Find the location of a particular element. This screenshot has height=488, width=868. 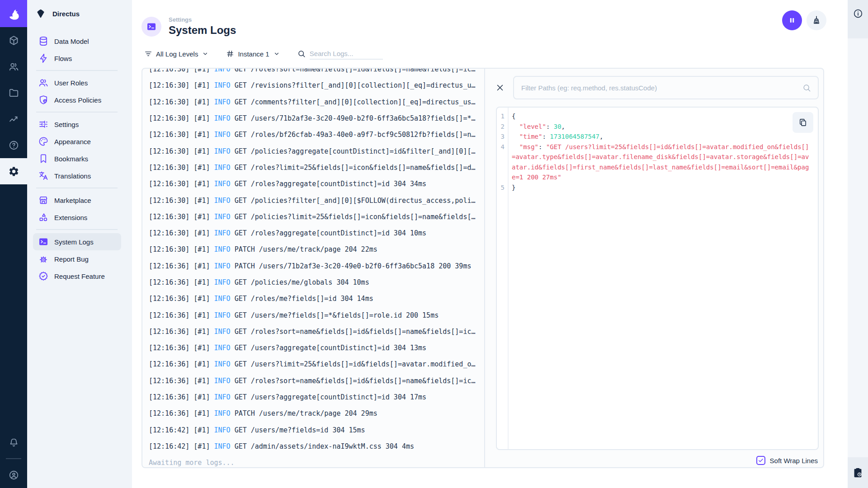

sidebar-item-user-roles: User Roles is located at coordinates (77, 83).